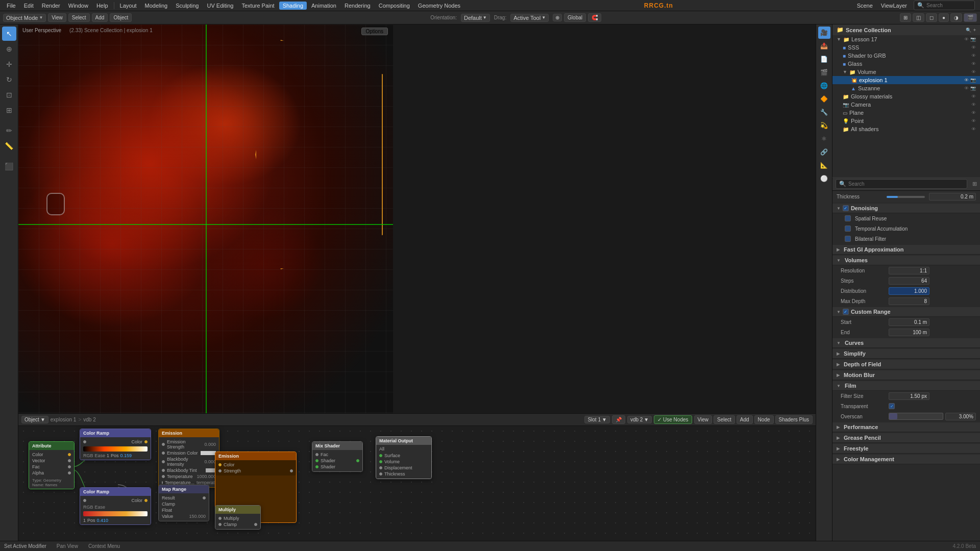  Describe the element at coordinates (9, 146) in the screenshot. I see `measure-icon: 📏` at that location.